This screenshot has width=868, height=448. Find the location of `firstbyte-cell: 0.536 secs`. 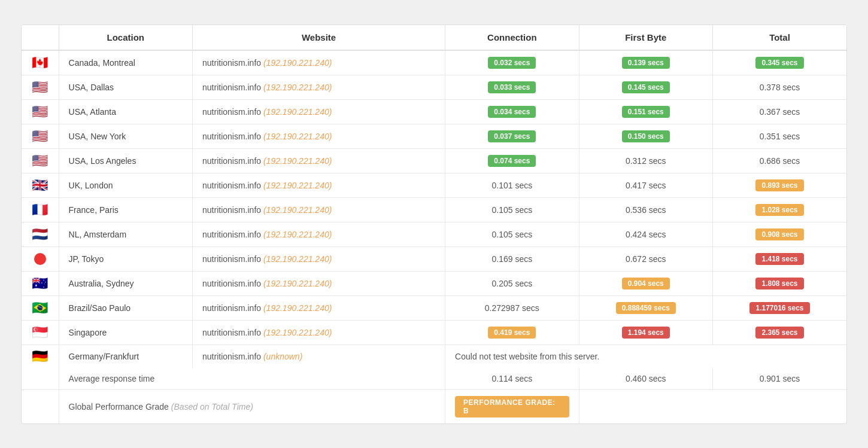

firstbyte-cell: 0.536 secs is located at coordinates (645, 209).